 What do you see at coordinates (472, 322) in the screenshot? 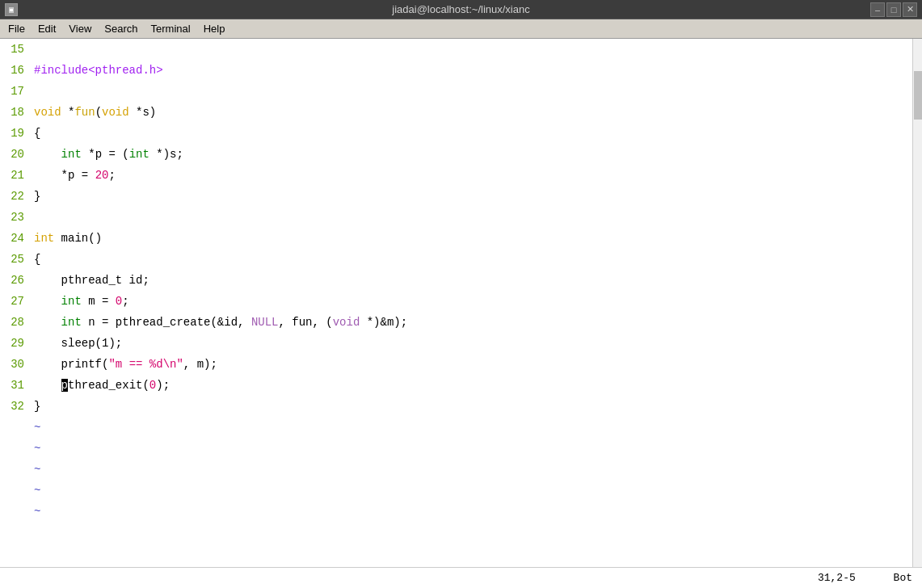
I see `code-line-28: int n = pthread_create(&id, NULL, fun, (…` at bounding box center [472, 322].